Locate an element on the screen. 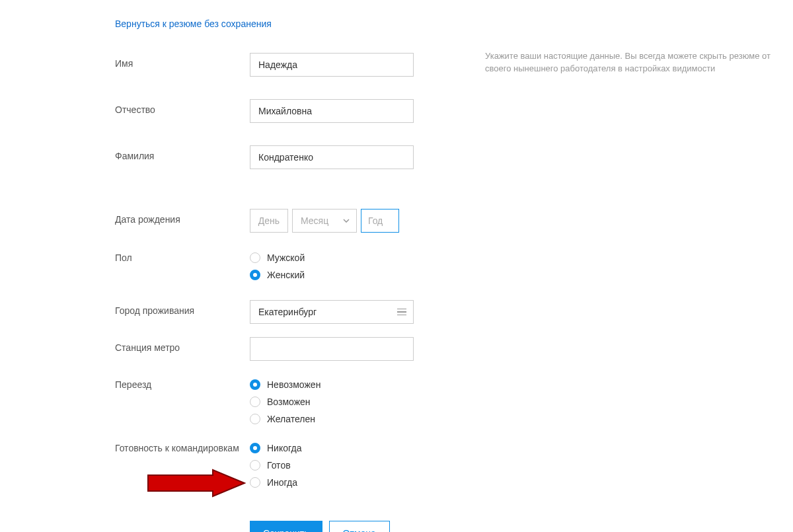  gender-female-label: Женский is located at coordinates (285, 275).